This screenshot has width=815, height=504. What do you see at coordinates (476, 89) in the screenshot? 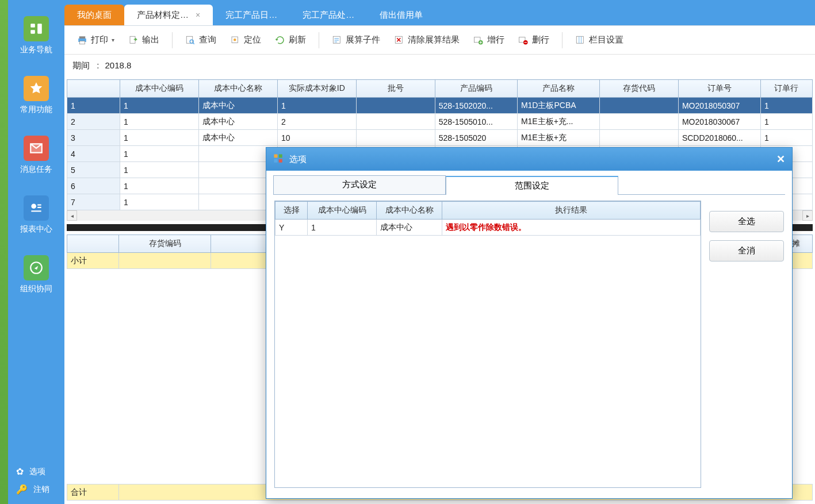
I see `col-header: 产品编码` at bounding box center [476, 89].